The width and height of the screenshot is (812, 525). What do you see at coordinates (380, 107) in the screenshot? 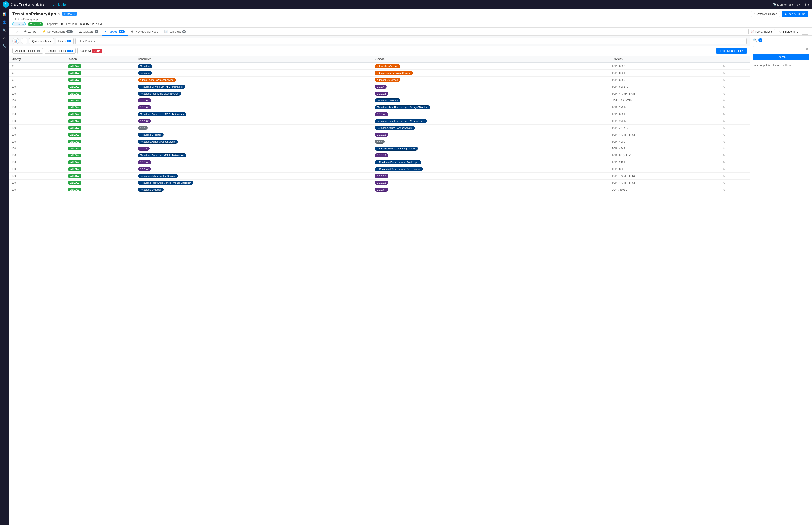
I see `table-row: 100 ALLOW 1.1.1.6* Tetration : FrontEnd …` at bounding box center [380, 107].